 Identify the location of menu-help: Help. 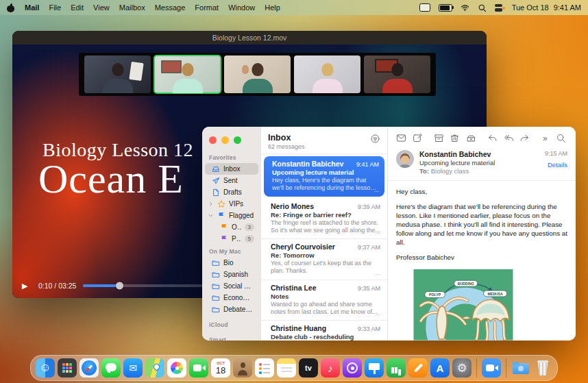
(273, 8).